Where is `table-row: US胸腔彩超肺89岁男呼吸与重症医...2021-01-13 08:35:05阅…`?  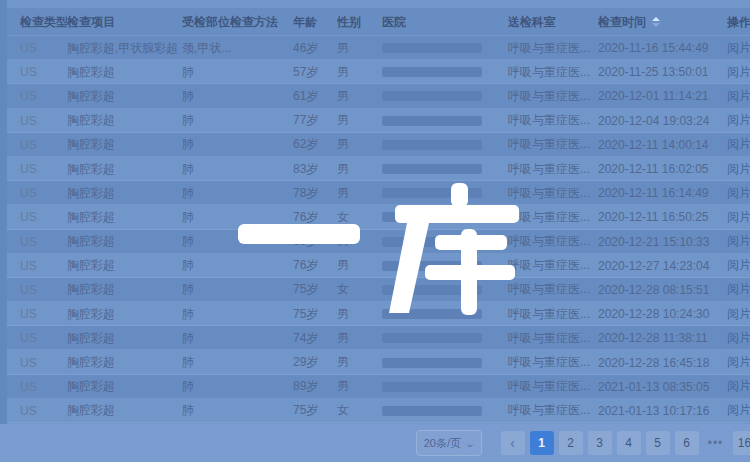 table-row: US胸腔彩超肺89岁男呼吸与重症医...2021-01-13 08:35:05阅… is located at coordinates (378, 387).